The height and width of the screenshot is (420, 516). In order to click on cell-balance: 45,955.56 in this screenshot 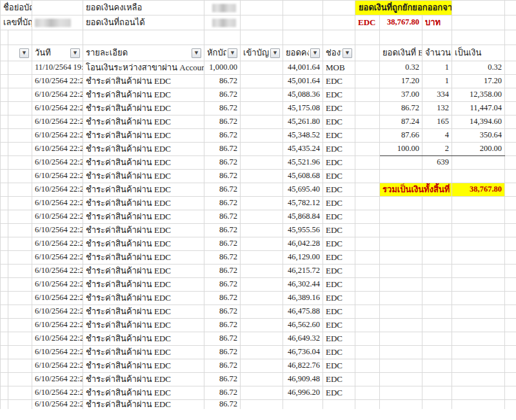, I will do `click(303, 231)`.